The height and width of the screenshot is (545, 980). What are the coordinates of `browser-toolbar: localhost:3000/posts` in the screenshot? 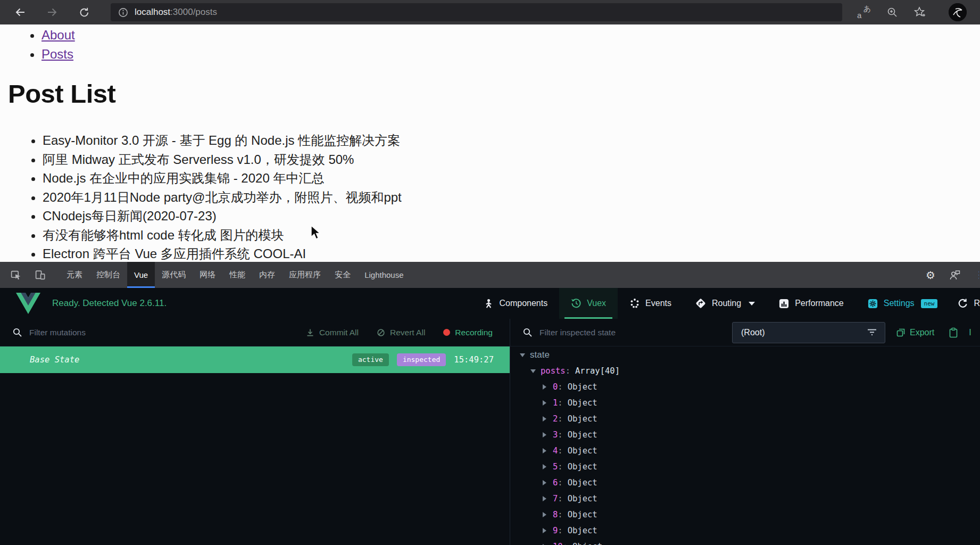 It's located at (490, 12).